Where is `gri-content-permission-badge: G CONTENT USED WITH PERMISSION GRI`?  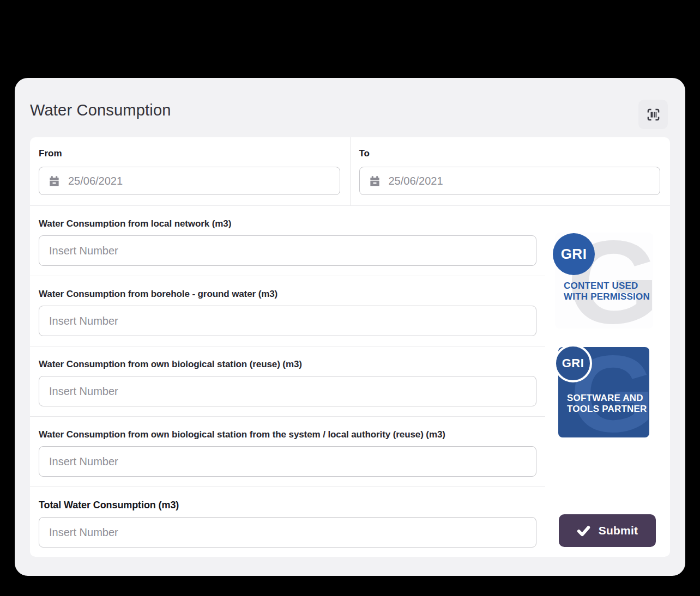 gri-content-permission-badge: G CONTENT USED WITH PERMISSION GRI is located at coordinates (604, 281).